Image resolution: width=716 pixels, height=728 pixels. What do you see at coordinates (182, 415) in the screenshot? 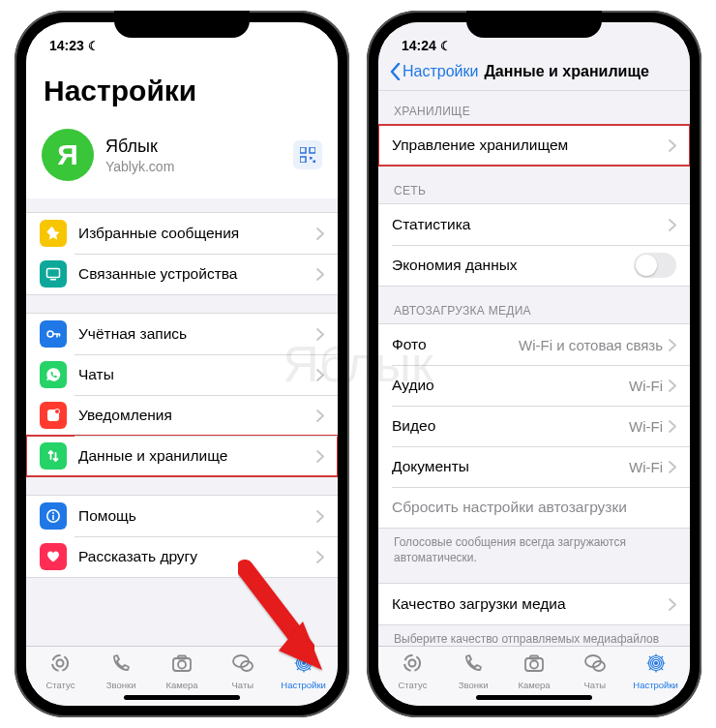
I see `settings-cell-notif: Уведомления` at bounding box center [182, 415].